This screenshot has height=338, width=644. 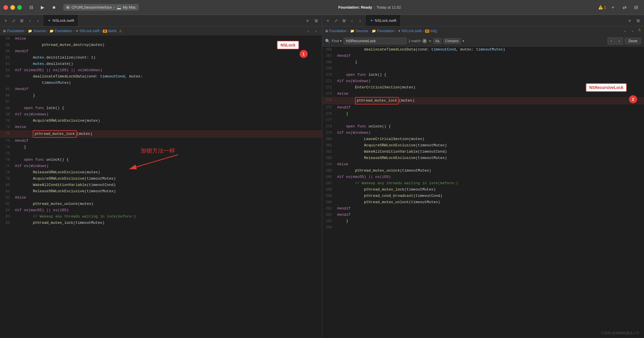 What do you see at coordinates (113, 31) in the screenshot?
I see `bc-left-deinit: deinit` at bounding box center [113, 31].